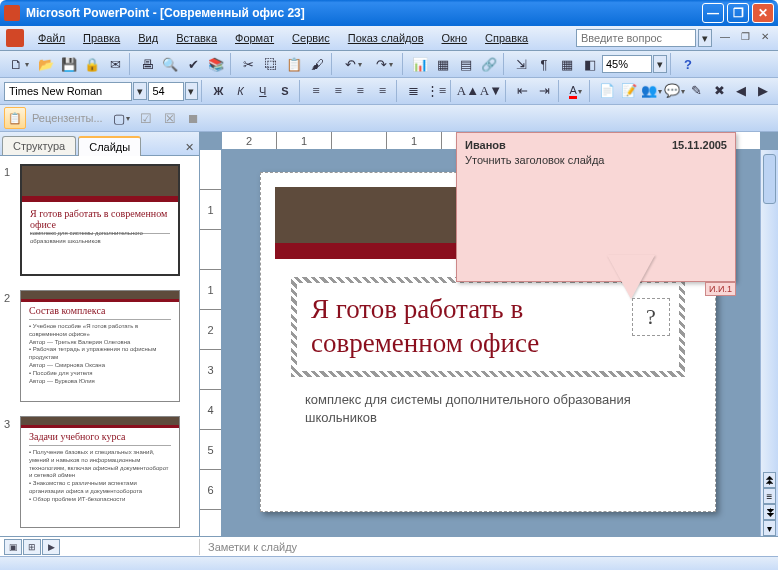  I want to click on vertical-ruler: 1123456, so click(211, 343).